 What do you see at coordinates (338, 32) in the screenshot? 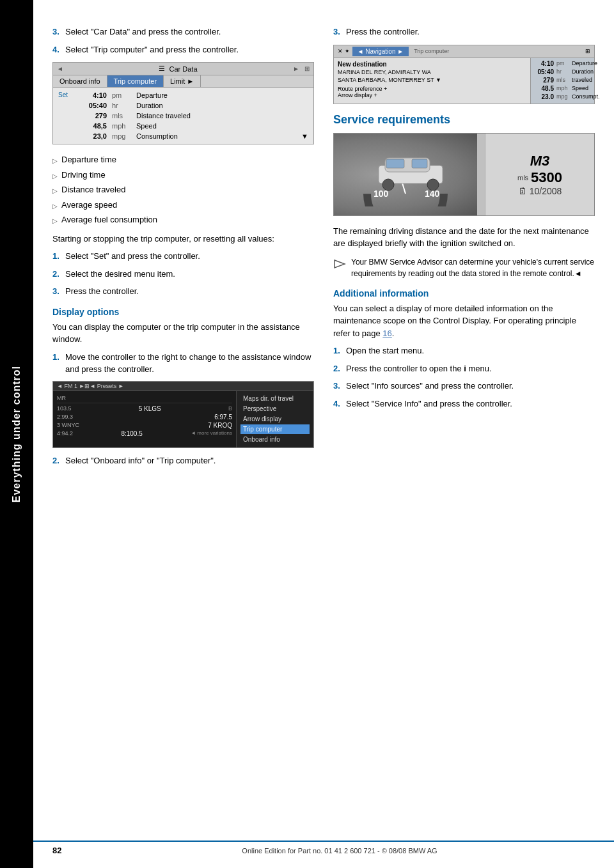
I see `right-step-3-num: 3.` at bounding box center [338, 32].